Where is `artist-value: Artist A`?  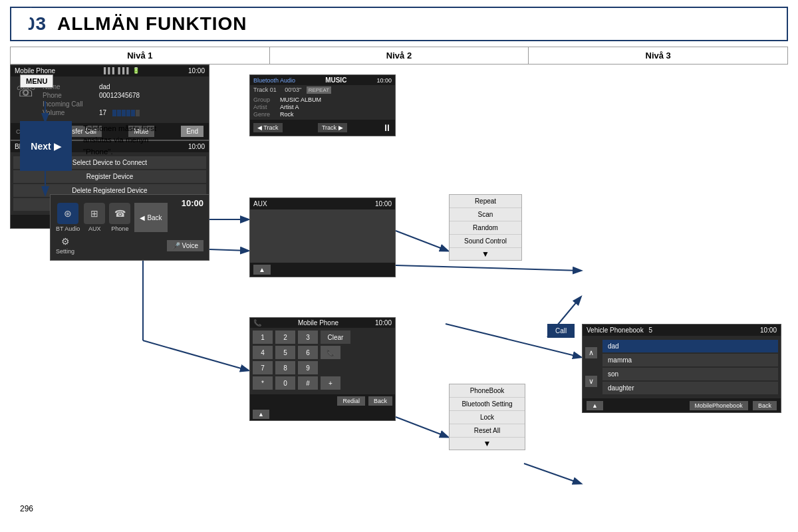
artist-value: Artist A is located at coordinates (290, 107).